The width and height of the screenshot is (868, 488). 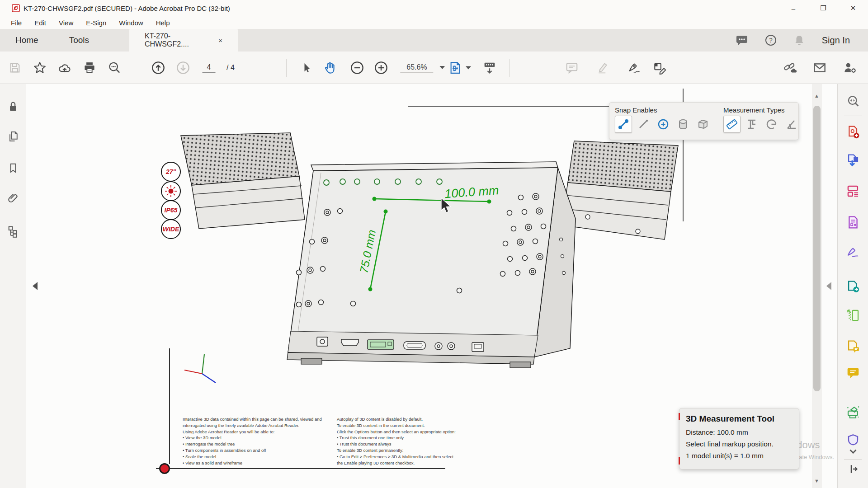 What do you see at coordinates (853, 132) in the screenshot?
I see `create-pdf-icon` at bounding box center [853, 132].